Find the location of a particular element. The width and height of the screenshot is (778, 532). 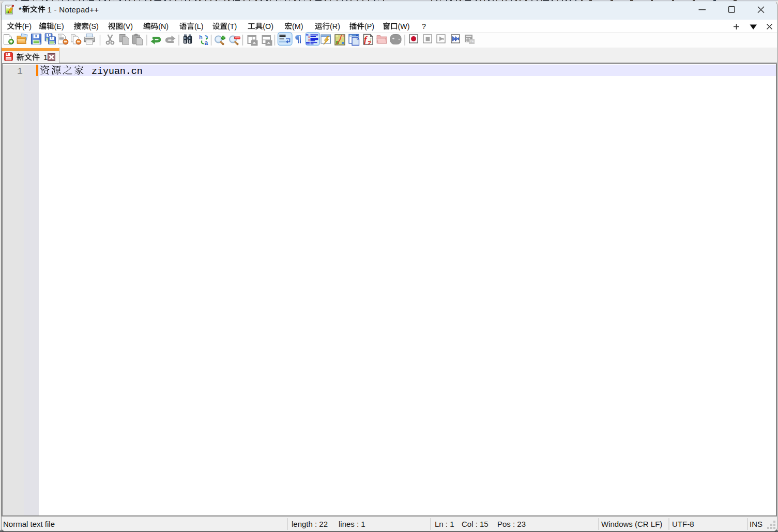

svg-text: (T) is located at coordinates (232, 26).